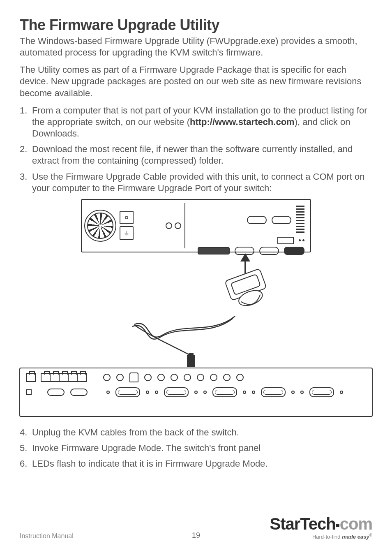 Image resolution: width=392 pixels, height=553 pixels. What do you see at coordinates (146, 448) in the screenshot?
I see `step-text: Invoke Firmware Upgrade Mode. The switch…` at bounding box center [146, 448].